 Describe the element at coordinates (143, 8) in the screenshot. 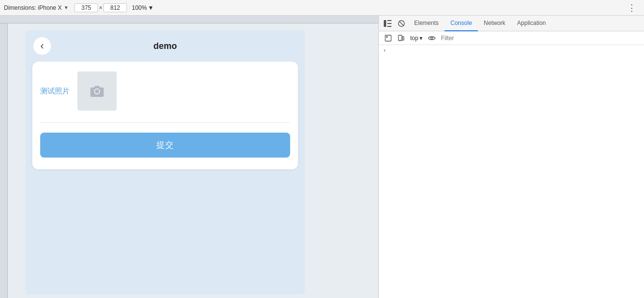

I see `zoom-selector: 100% ▼` at that location.